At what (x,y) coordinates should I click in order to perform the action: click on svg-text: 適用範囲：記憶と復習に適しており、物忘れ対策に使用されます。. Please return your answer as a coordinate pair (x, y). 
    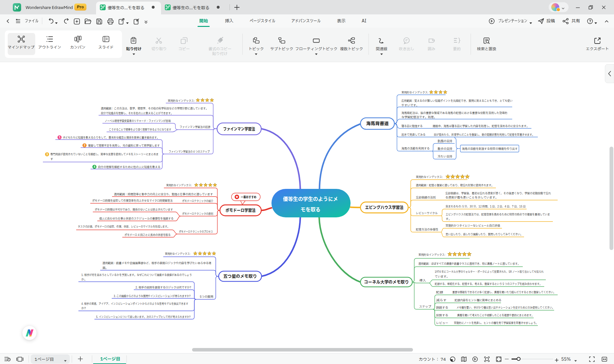
    Looking at the image, I should click on (455, 185).